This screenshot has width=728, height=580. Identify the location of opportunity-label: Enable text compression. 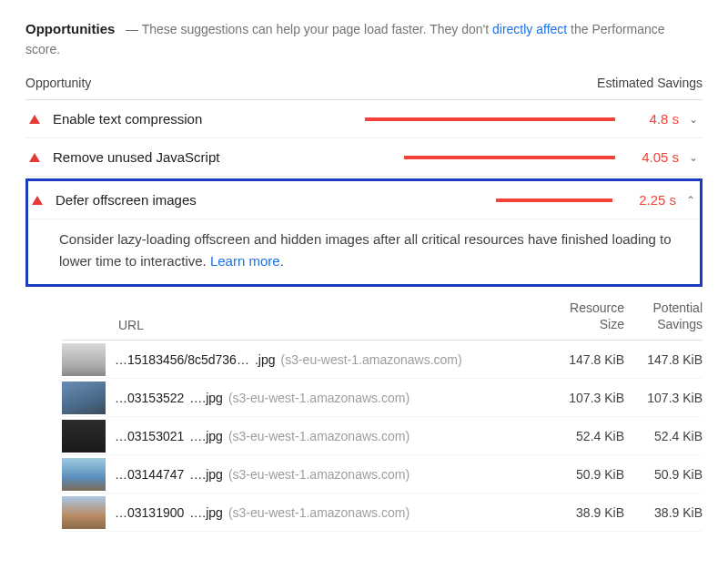
(127, 118).